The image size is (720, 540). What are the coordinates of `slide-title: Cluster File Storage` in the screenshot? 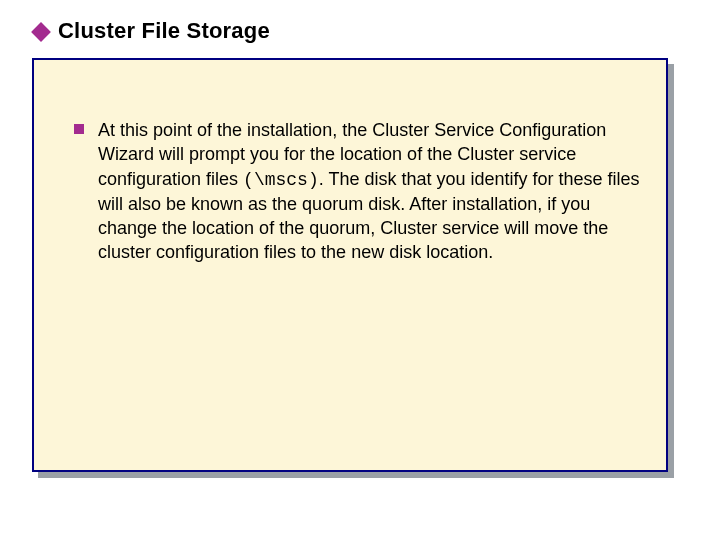 It's located at (164, 31).